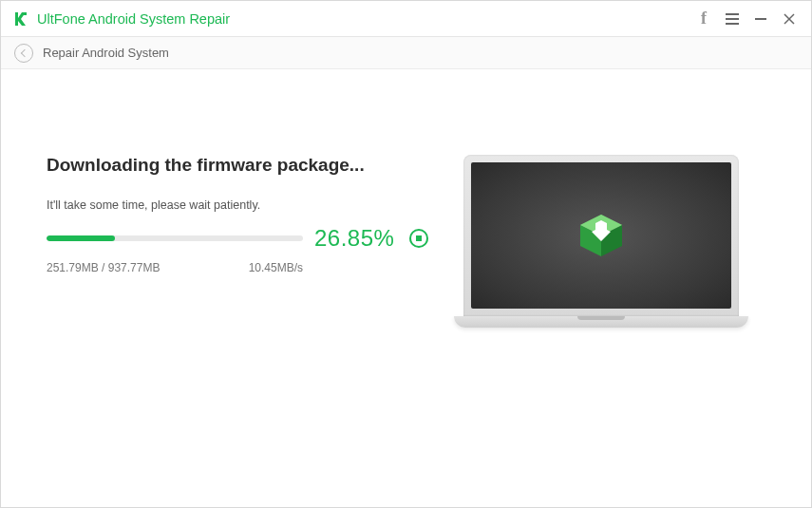 The height and width of the screenshot is (508, 812). I want to click on download-heading: Downloading the firmware package..., so click(237, 165).